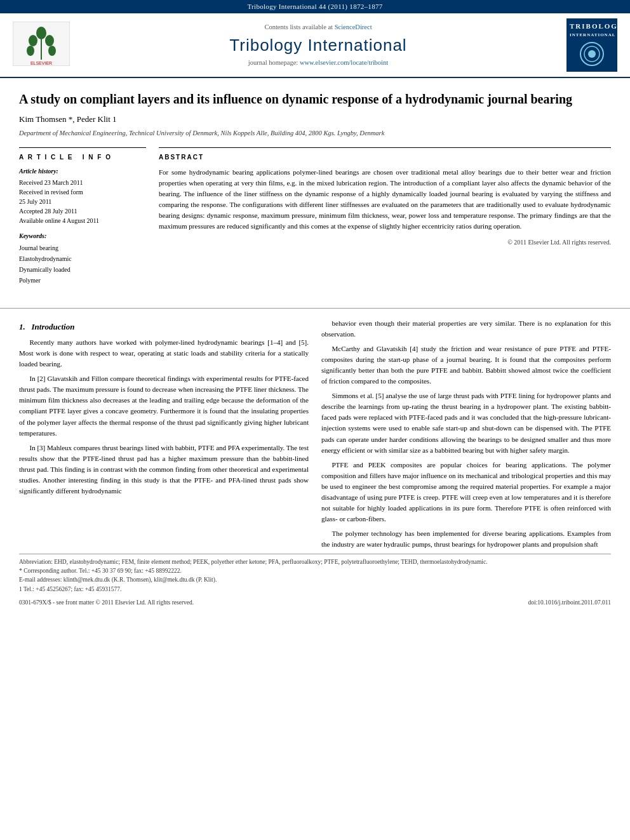 The image size is (630, 840). Describe the element at coordinates (164, 406) in the screenshot. I see `intro-para-2: In [2] Glavatskih and Fillon compare the…` at that location.